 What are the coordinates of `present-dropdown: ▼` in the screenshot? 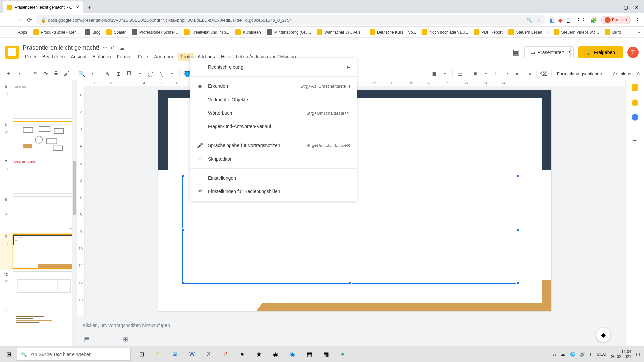 It's located at (570, 52).